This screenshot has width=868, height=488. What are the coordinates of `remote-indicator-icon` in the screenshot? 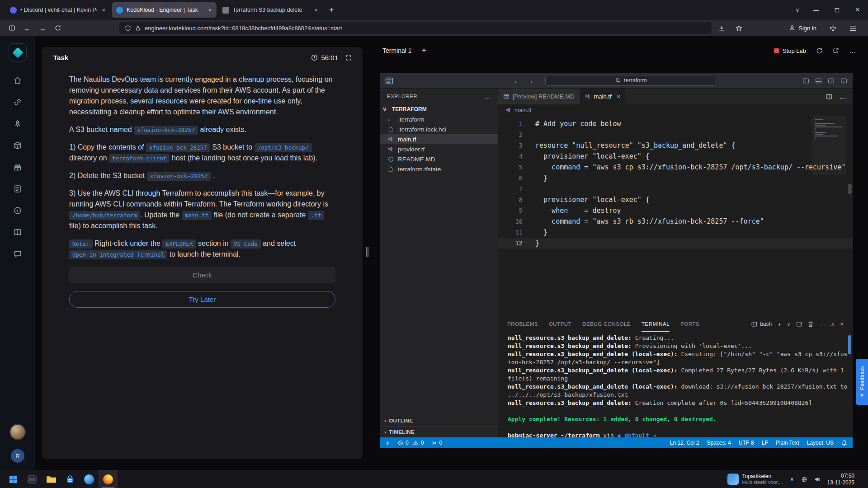 It's located at (388, 443).